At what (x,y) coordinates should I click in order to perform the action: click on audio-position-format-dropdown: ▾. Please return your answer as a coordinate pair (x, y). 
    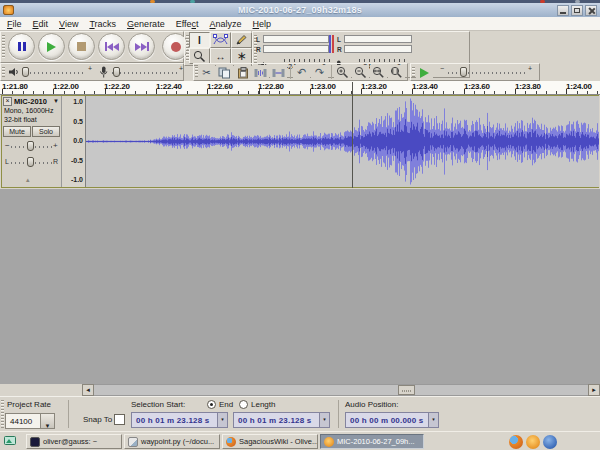
    Looking at the image, I should click on (433, 420).